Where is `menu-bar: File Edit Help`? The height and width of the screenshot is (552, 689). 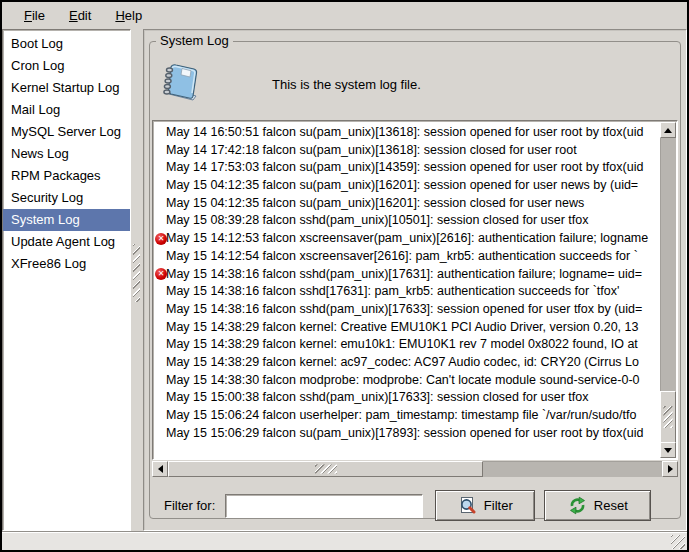 menu-bar: File Edit Help is located at coordinates (344, 16).